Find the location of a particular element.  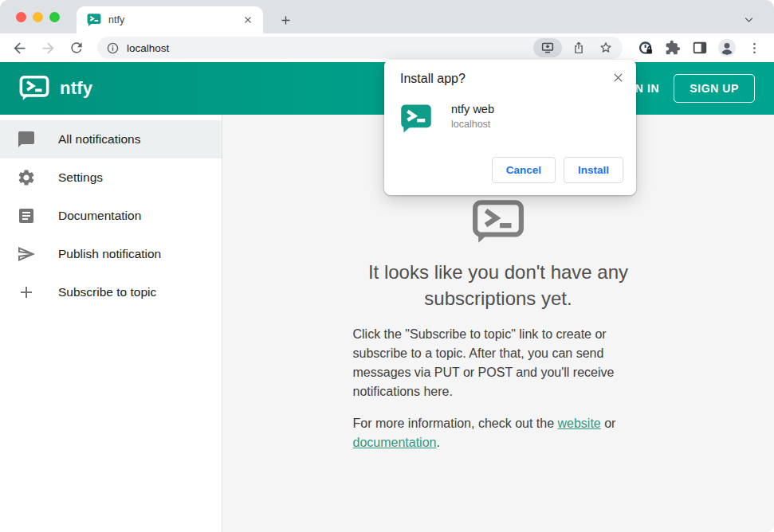

install-app-dialog: Install app? ntfy web localhost Cancel I… is located at coordinates (510, 127).